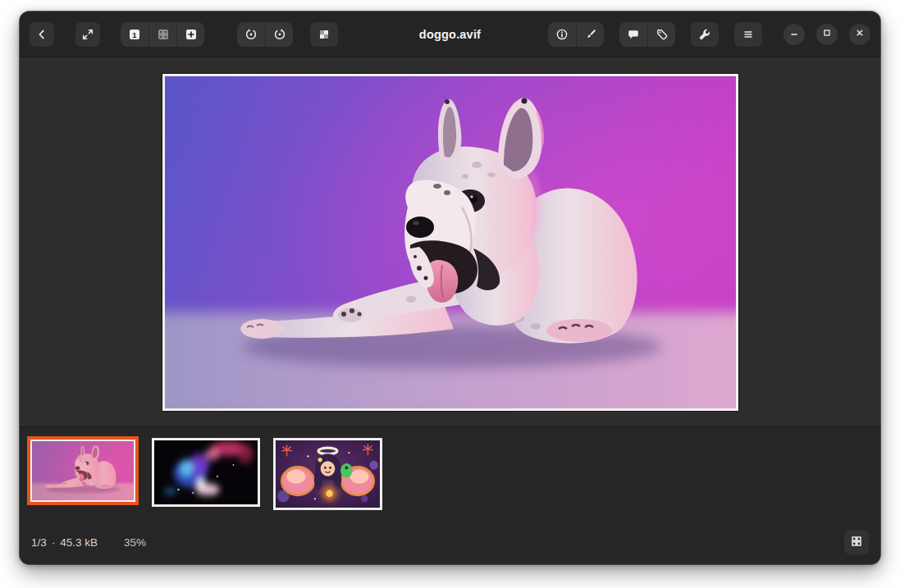 This screenshot has height=588, width=900. What do you see at coordinates (79, 543) in the screenshot?
I see `file-size: 45.3 kB` at bounding box center [79, 543].